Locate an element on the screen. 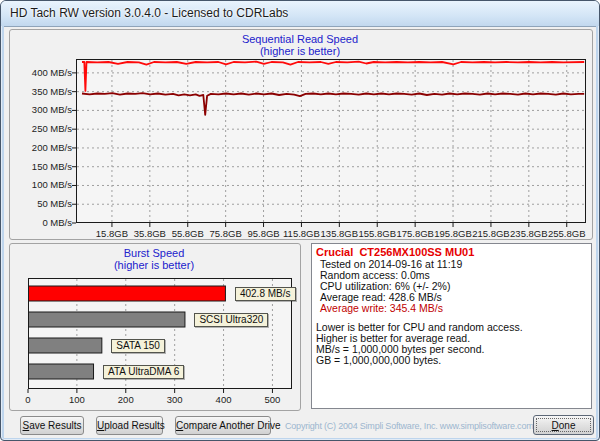  button-label: one is located at coordinates (568, 426).